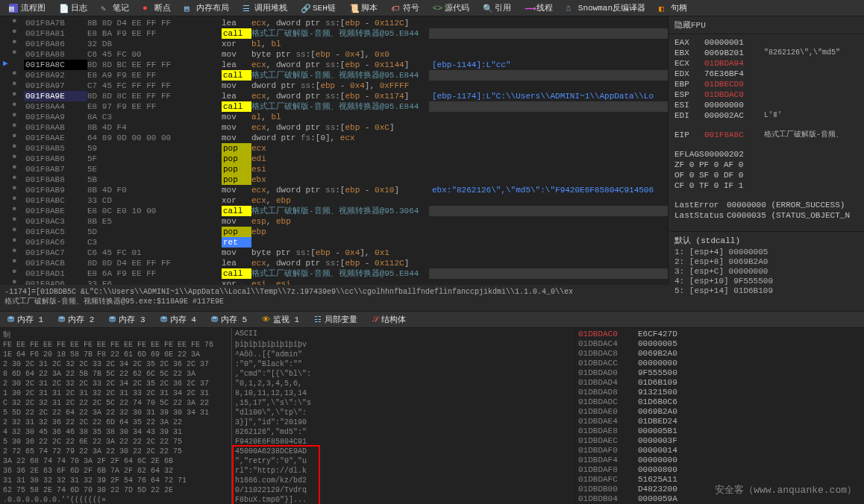 Image resolution: width=864 pixels, height=504 pixels. What do you see at coordinates (55, 221) in the screenshot?
I see `disasm-addr: 001F8AC3` at bounding box center [55, 221].